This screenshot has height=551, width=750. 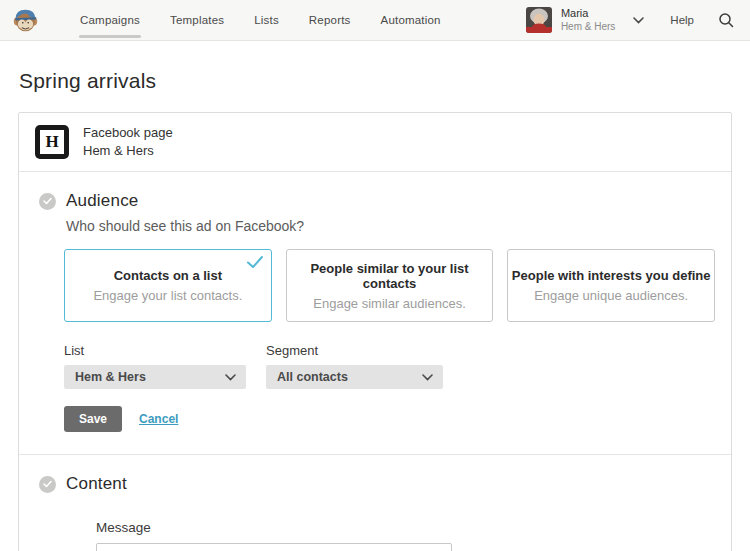 What do you see at coordinates (266, 20) in the screenshot?
I see `nav-item-lists: Lists` at bounding box center [266, 20].